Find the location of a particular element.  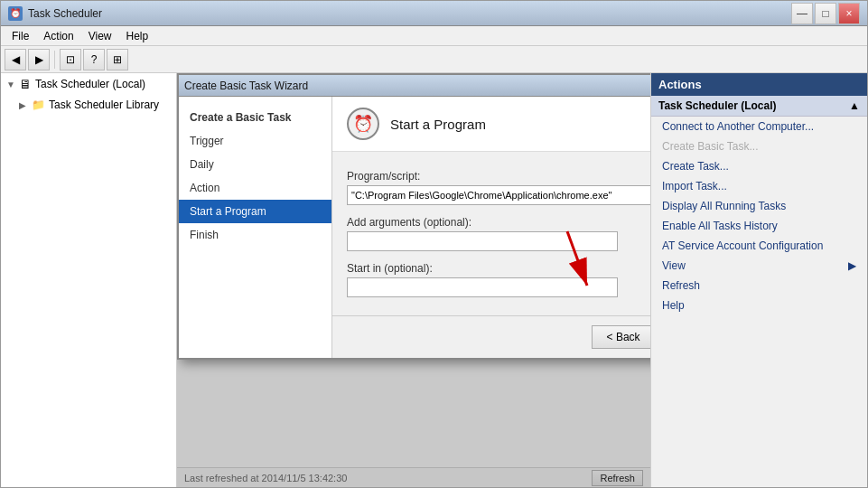

action-import: Import Task... is located at coordinates (759, 186).